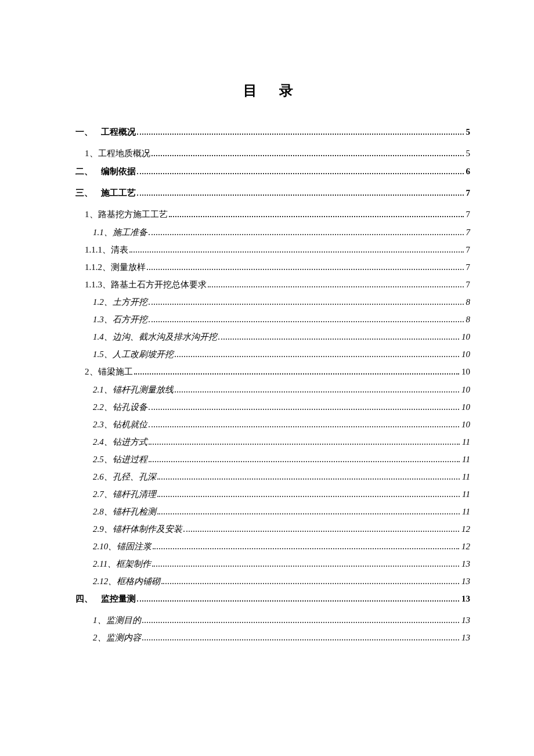 This screenshot has height=756, width=534. What do you see at coordinates (130, 460) in the screenshot?
I see `toc-label: 钻进过程` at bounding box center [130, 460].